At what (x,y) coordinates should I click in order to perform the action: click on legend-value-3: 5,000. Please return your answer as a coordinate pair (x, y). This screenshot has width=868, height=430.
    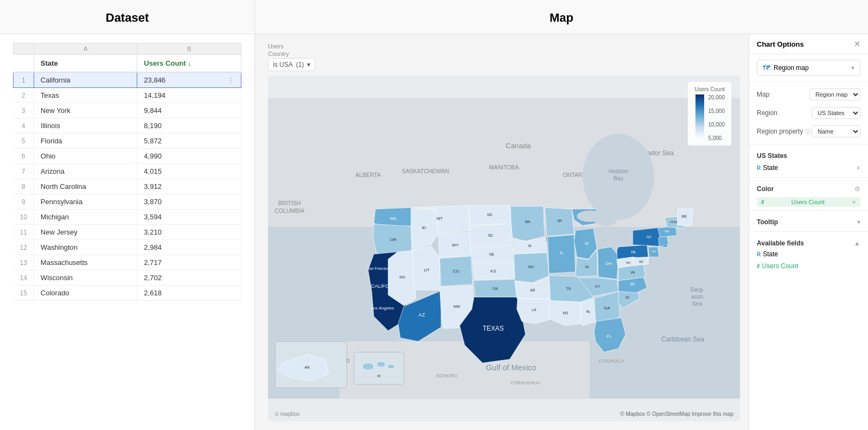
    Looking at the image, I should click on (716, 138).